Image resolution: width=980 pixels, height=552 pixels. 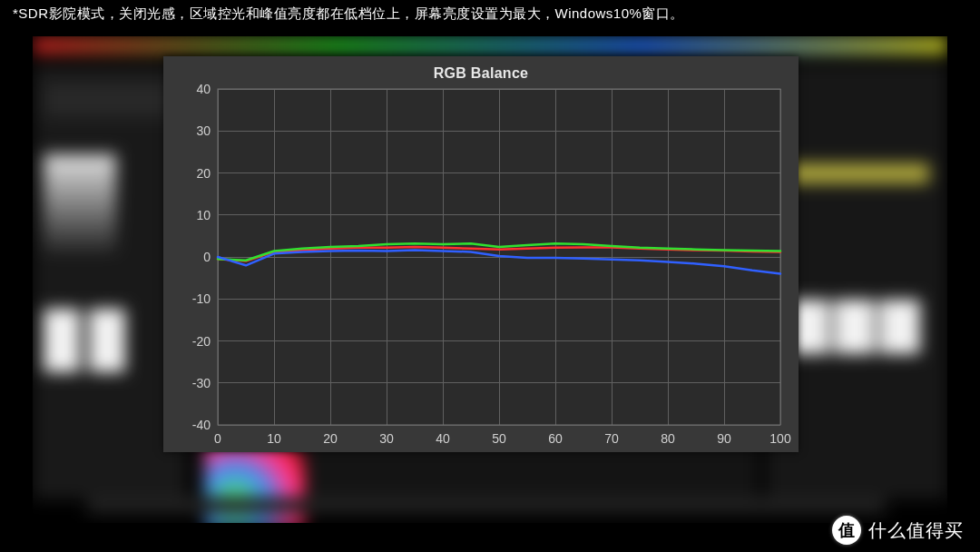 I want to click on watermark-text: 什么值得买, so click(x=916, y=530).